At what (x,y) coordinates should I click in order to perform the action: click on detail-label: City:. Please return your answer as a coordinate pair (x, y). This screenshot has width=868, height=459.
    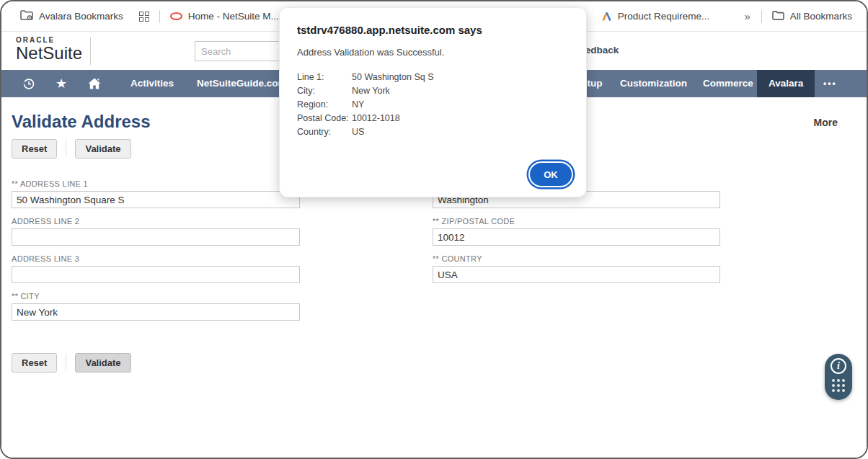
    Looking at the image, I should click on (324, 91).